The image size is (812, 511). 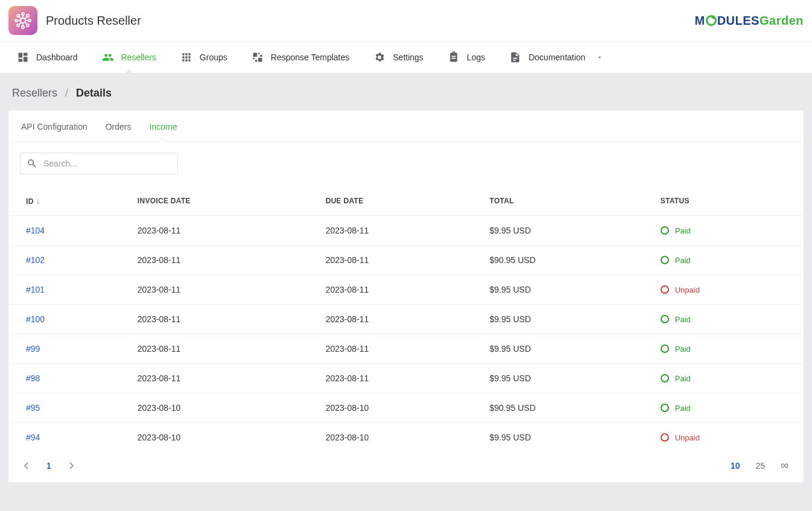 What do you see at coordinates (71, 466) in the screenshot?
I see `next-page-button` at bounding box center [71, 466].